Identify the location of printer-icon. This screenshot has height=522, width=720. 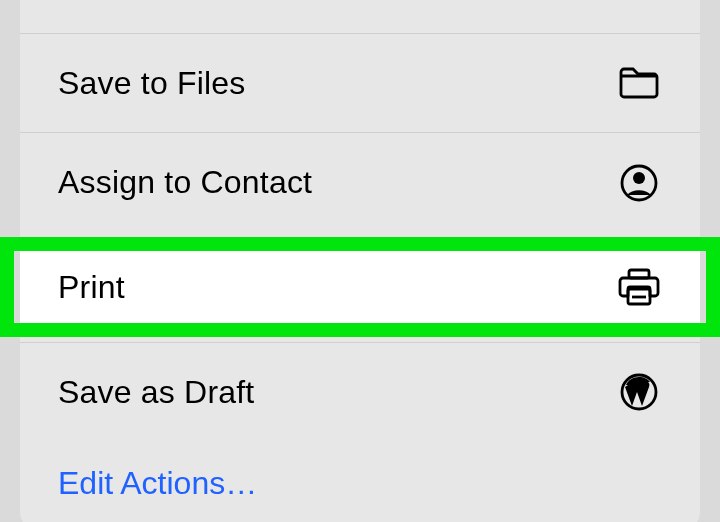
(639, 287).